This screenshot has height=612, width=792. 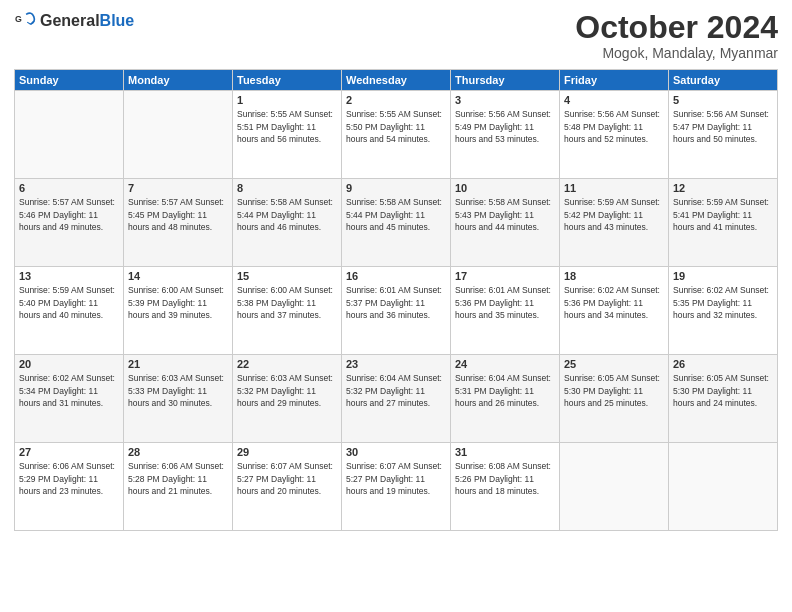 I want to click on day-info-27: Sunrise: 6:06 AM Sunset: 5:29 PM Dayligh…, so click(x=69, y=478).